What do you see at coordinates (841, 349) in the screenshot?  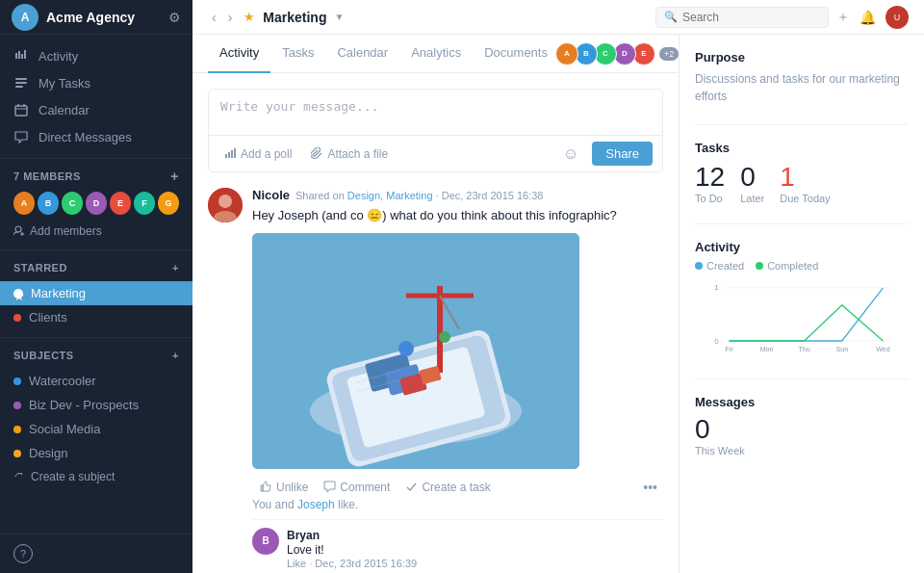 I see `svg-text: Sun` at bounding box center [841, 349].